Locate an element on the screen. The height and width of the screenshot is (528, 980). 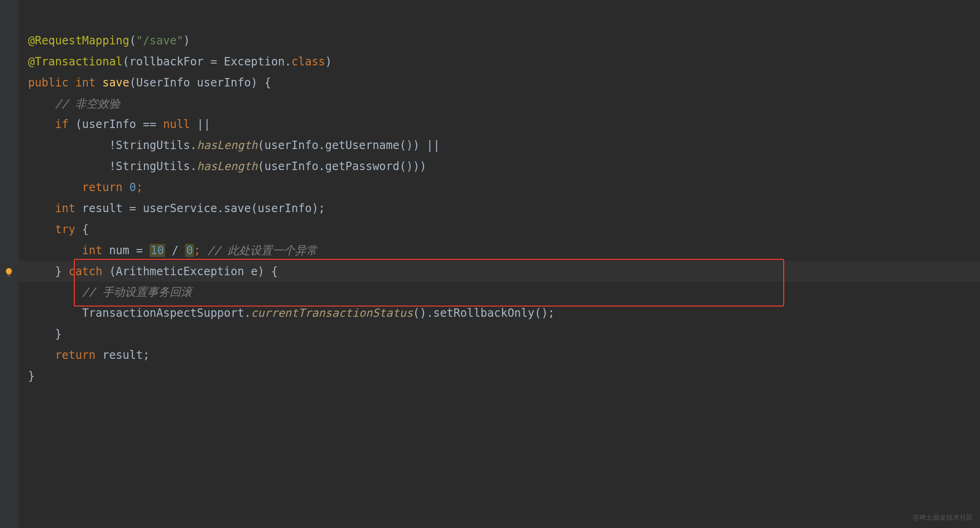
annotation: @RequestMapping is located at coordinates (79, 41).